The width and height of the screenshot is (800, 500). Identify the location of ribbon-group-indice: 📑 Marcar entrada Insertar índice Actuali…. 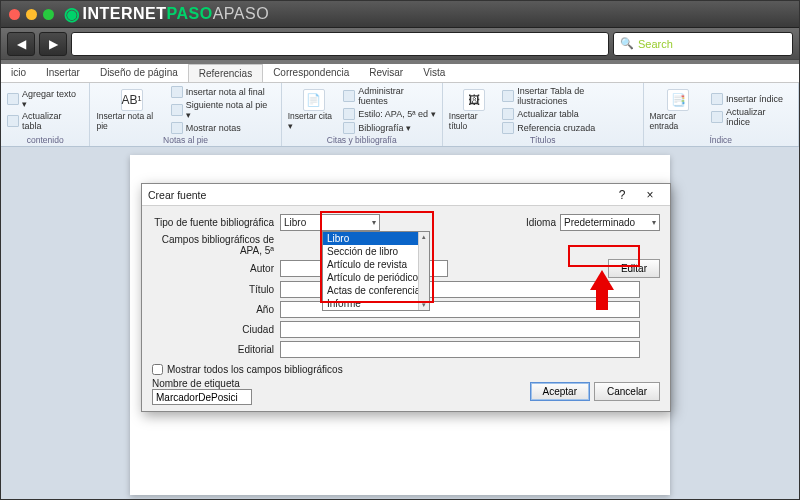
(722, 114).